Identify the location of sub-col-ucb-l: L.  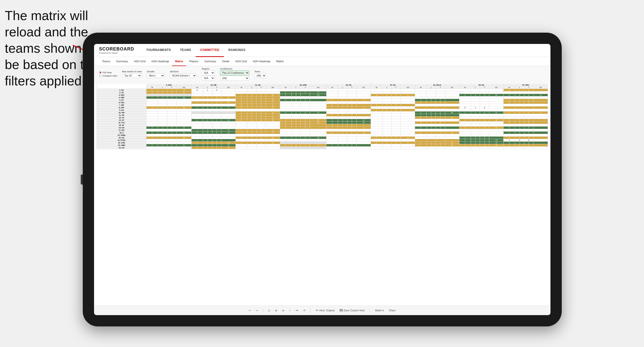
(296, 88).